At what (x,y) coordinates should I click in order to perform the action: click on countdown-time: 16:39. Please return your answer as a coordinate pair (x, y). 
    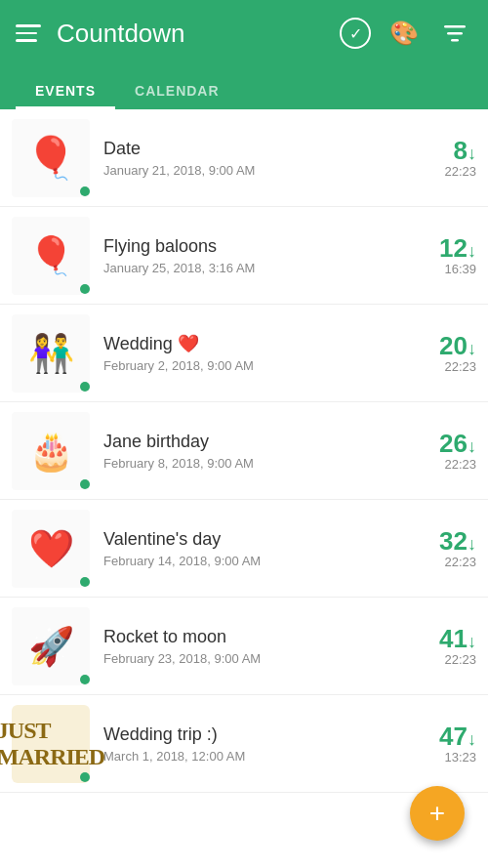
    Looking at the image, I should click on (442, 269).